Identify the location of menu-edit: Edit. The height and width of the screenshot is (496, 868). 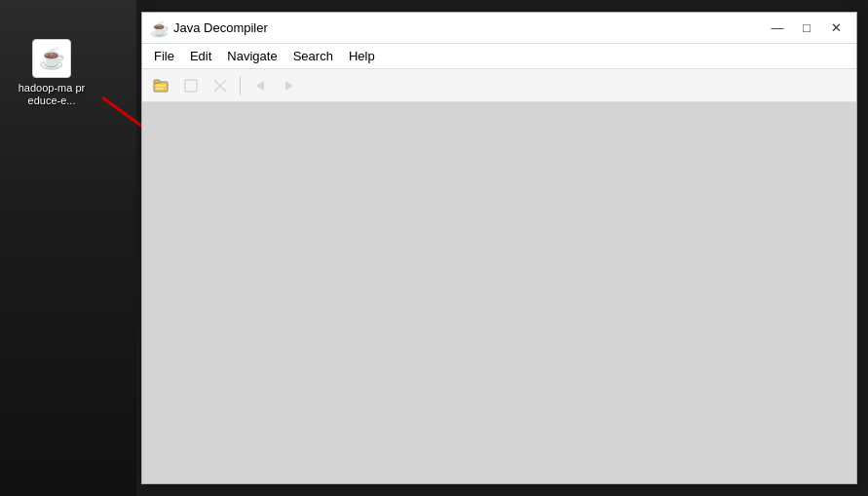
(201, 57).